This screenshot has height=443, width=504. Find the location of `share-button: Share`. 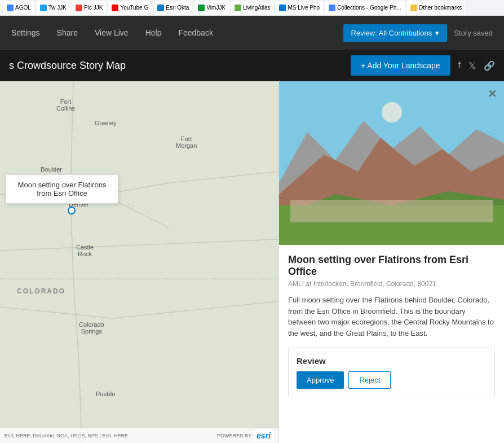

share-button: Share is located at coordinates (68, 33).